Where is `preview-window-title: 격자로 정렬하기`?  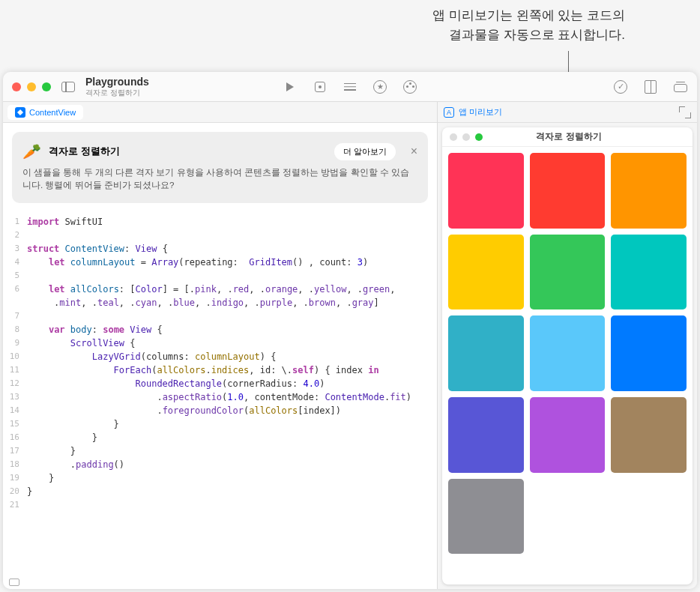
preview-window-title: 격자로 정렬하기 is located at coordinates (569, 136).